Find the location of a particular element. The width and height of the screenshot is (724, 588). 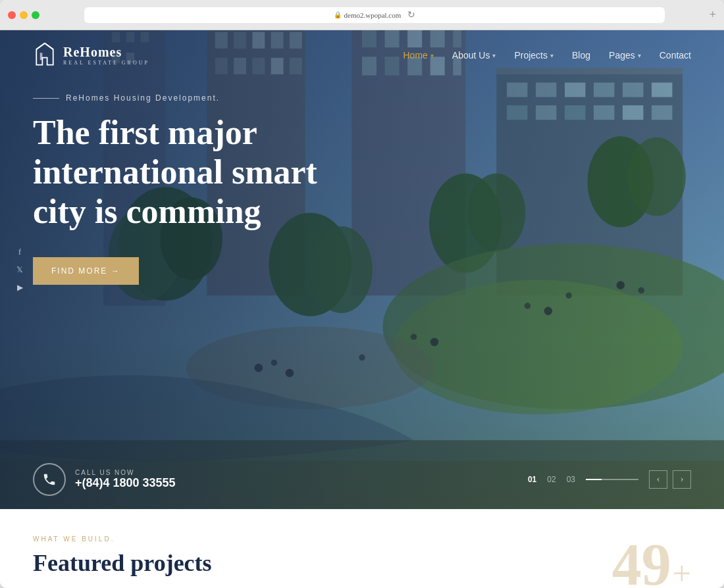

section-label: WHAT WE BUILD. is located at coordinates (122, 539).